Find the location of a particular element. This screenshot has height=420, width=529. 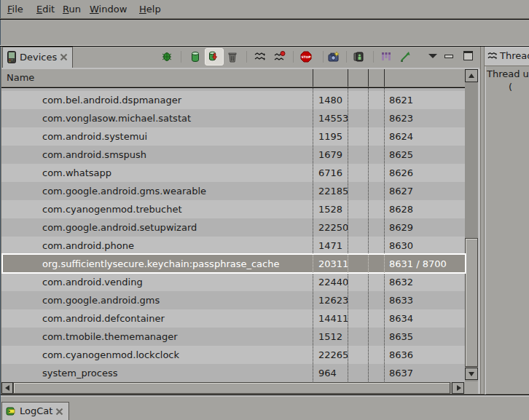

devices-panel-border-right is located at coordinates (481, 221).